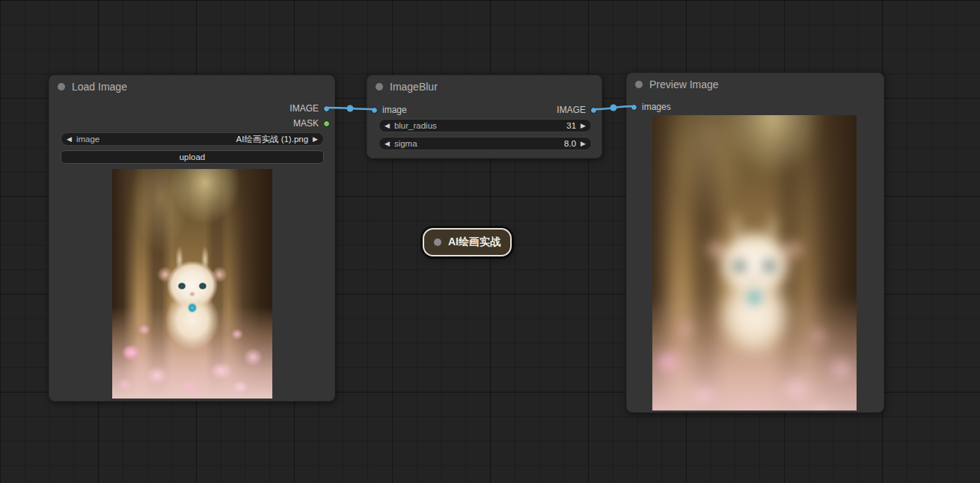 The width and height of the screenshot is (980, 483). Describe the element at coordinates (416, 126) in the screenshot. I see `widget-label: blur_radius` at that location.